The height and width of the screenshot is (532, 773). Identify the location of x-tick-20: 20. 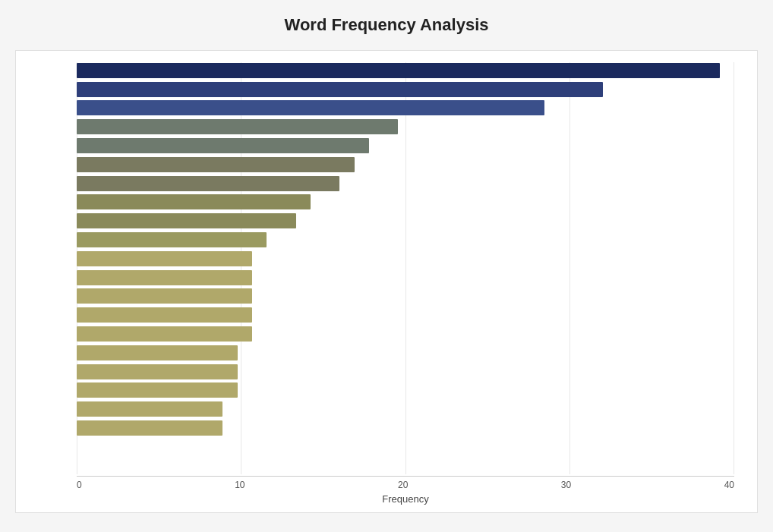
(402, 485).